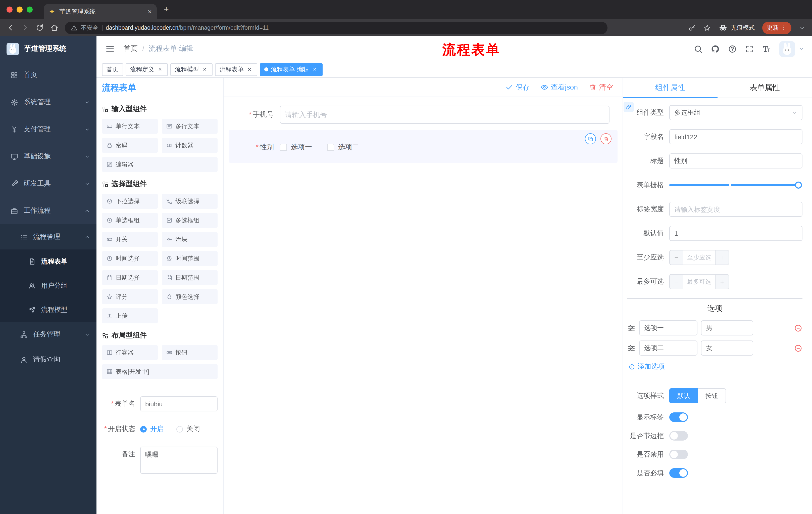 The height and width of the screenshot is (514, 812). Describe the element at coordinates (100, 11) in the screenshot. I see `browser-tab: 芋道管理系统 ×` at that location.